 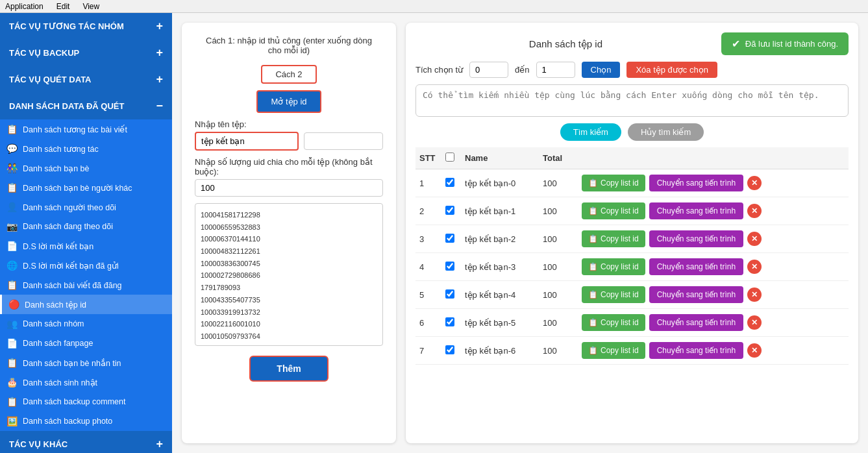 What do you see at coordinates (64, 6) in the screenshot?
I see `menu-edit: Edit` at bounding box center [64, 6].